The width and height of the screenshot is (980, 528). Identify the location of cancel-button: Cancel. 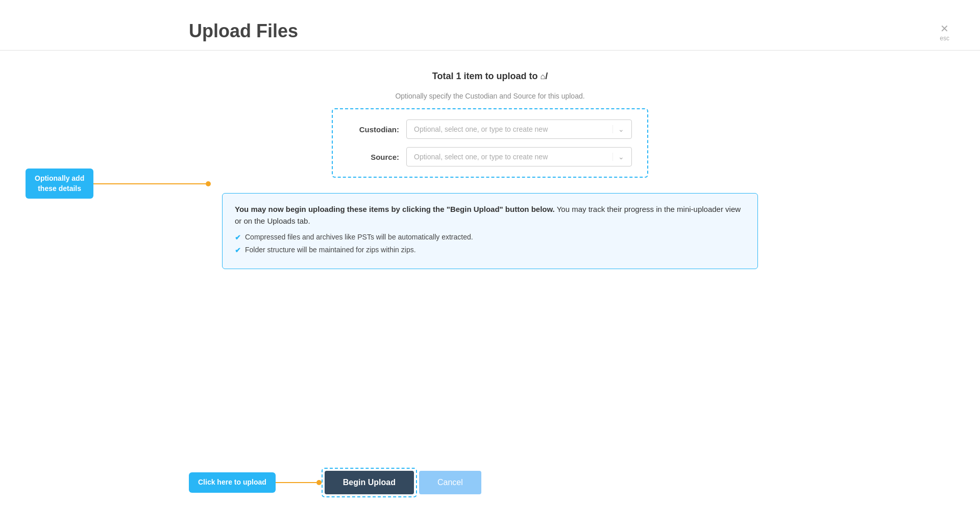
(450, 483).